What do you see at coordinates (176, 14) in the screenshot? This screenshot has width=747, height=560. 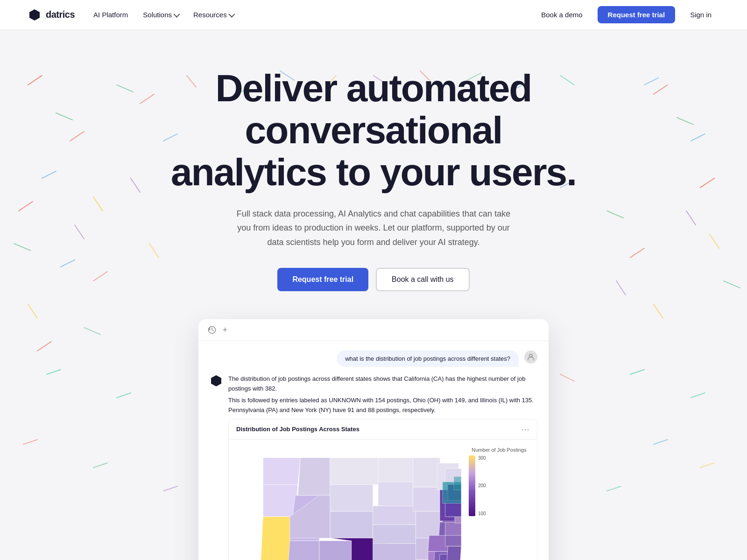 I see `solutions-chevron-icon` at bounding box center [176, 14].